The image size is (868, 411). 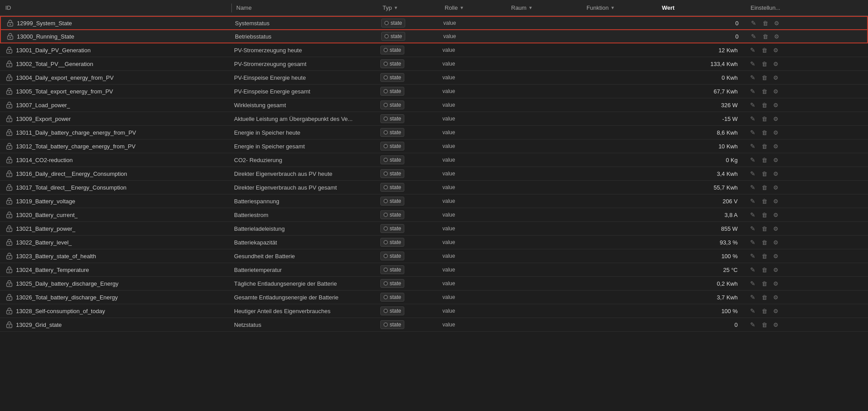 What do you see at coordinates (621, 8) in the screenshot?
I see `header-funktion: Funktion ▼` at bounding box center [621, 8].